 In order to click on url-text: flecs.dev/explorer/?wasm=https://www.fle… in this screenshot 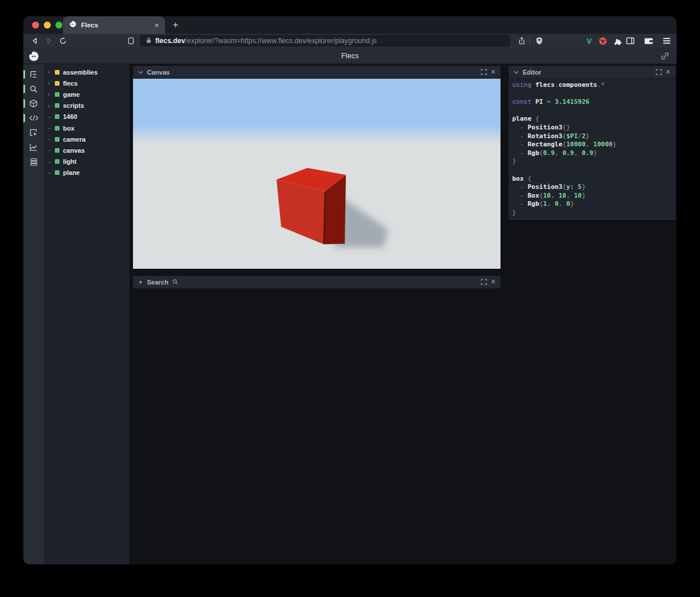, I will do `click(266, 41)`.